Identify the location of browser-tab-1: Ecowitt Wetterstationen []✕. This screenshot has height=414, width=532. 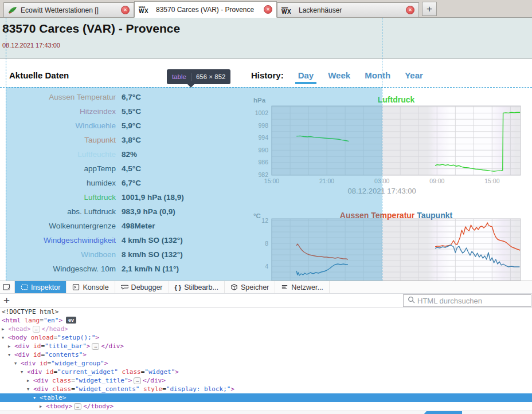
(69, 10).